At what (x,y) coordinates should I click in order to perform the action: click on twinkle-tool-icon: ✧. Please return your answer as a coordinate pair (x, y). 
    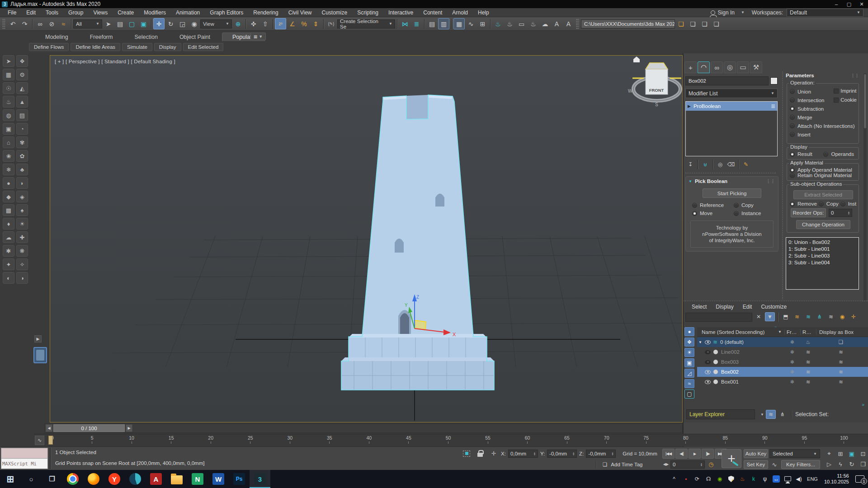
    Looking at the image, I should click on (22, 264).